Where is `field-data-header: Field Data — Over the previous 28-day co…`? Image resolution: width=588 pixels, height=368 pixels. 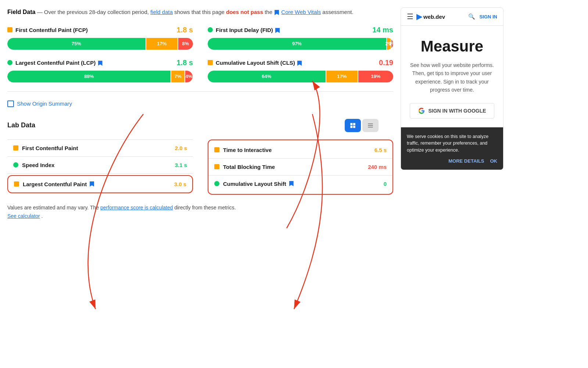
field-data-header: Field Data — Over the previous 28-day co… is located at coordinates (200, 12).